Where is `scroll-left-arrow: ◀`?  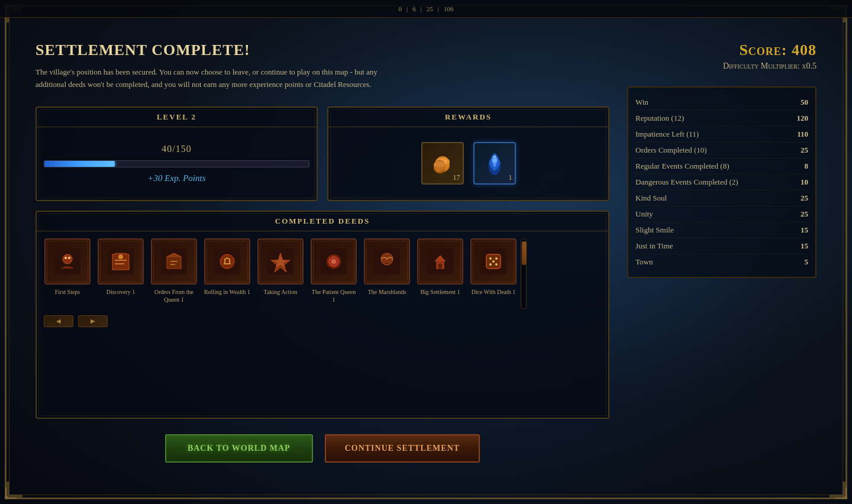 scroll-left-arrow: ◀ is located at coordinates (59, 321).